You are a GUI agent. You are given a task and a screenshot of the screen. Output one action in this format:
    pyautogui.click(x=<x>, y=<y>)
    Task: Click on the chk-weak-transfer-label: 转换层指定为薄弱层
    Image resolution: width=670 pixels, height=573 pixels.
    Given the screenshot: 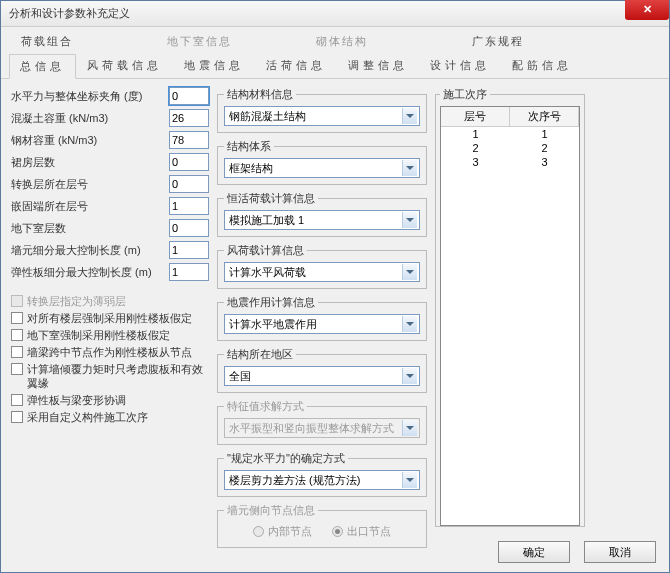 What is the action you would take?
    pyautogui.click(x=76, y=301)
    